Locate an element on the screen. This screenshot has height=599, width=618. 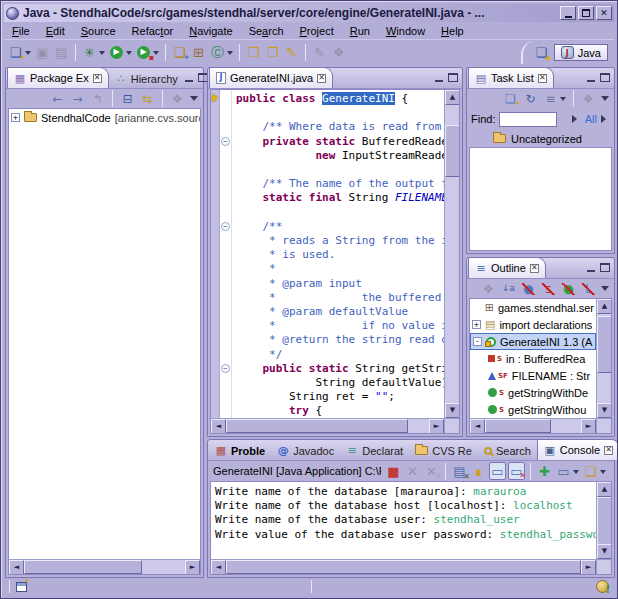
tab-generateini-java: JGenerateINI.java✕ is located at coordinates (271, 78).